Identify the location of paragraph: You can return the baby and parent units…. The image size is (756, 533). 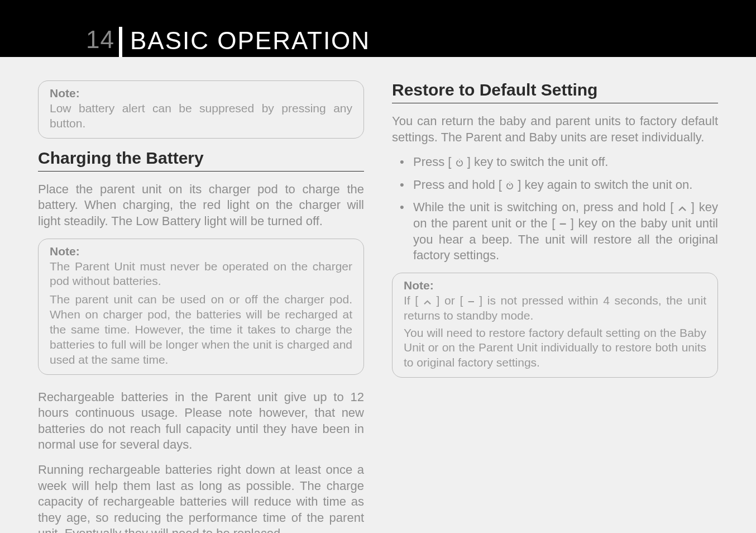
(555, 130).